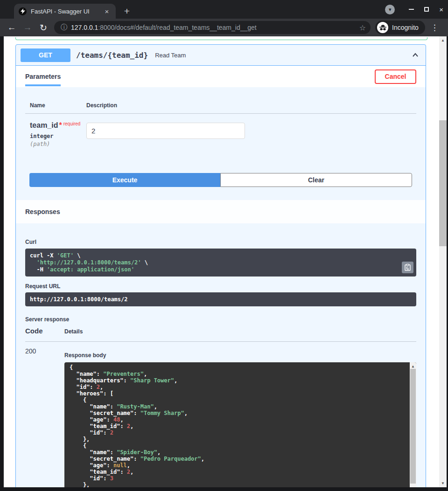 Image resolution: width=448 pixels, height=491 pixels. What do you see at coordinates (390, 9) in the screenshot?
I see `caret-circle-button: ▾` at bounding box center [390, 9].